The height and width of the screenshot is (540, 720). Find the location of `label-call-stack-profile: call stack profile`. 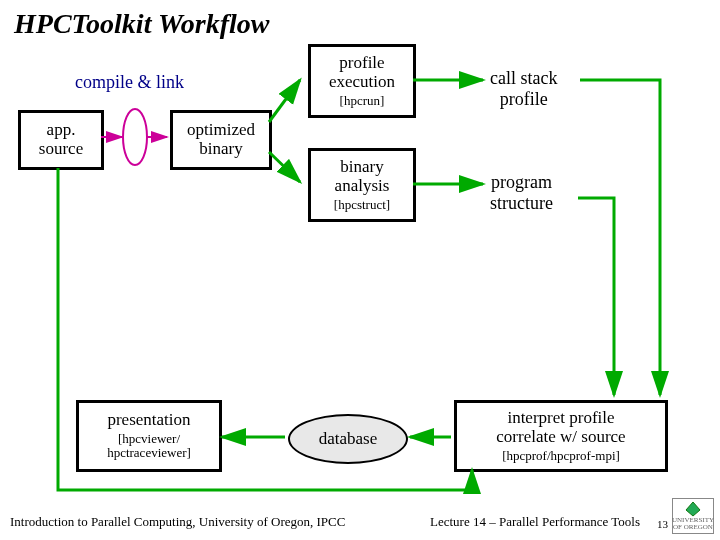

label-call-stack-profile: call stack profile is located at coordinates (524, 89).